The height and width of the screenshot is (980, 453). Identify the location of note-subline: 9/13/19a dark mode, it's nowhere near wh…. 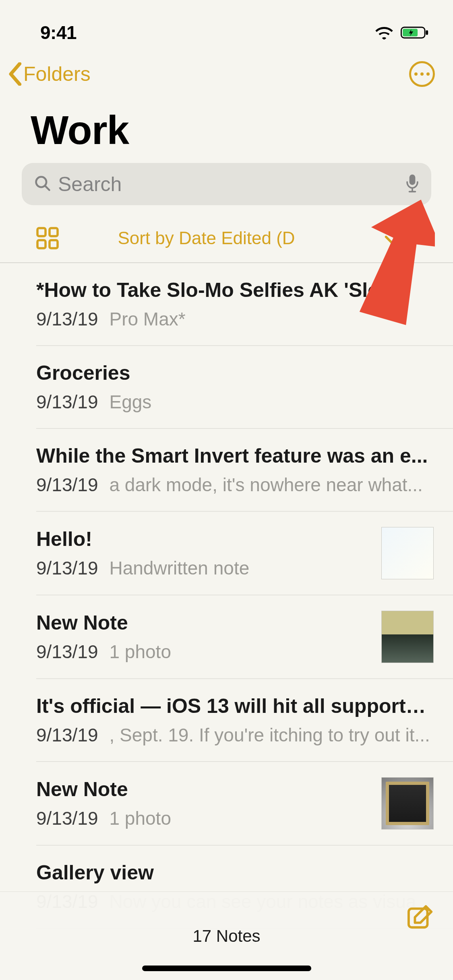
(235, 485).